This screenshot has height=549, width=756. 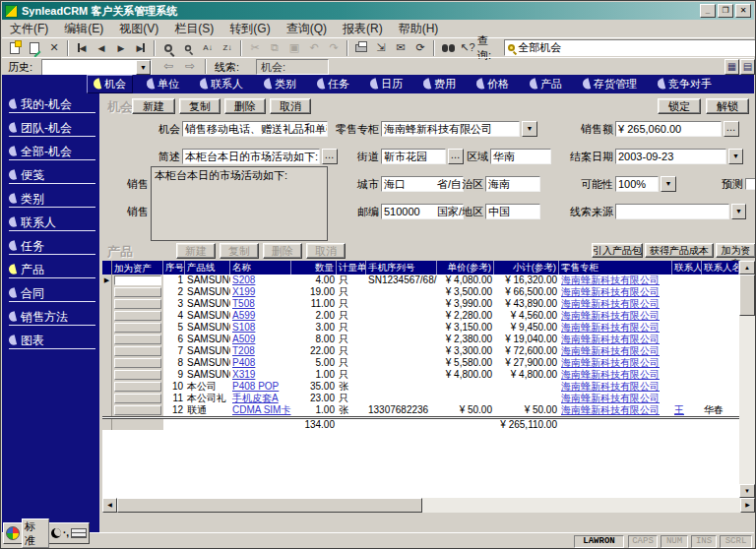 I want to click on menu-item-columns: 栏目(S), so click(x=194, y=30).